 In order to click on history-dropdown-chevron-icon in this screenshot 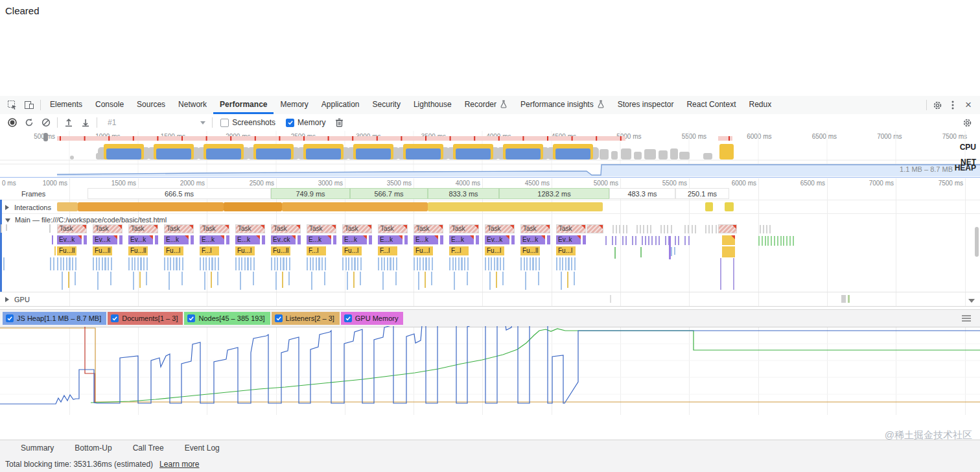, I will do `click(203, 123)`.